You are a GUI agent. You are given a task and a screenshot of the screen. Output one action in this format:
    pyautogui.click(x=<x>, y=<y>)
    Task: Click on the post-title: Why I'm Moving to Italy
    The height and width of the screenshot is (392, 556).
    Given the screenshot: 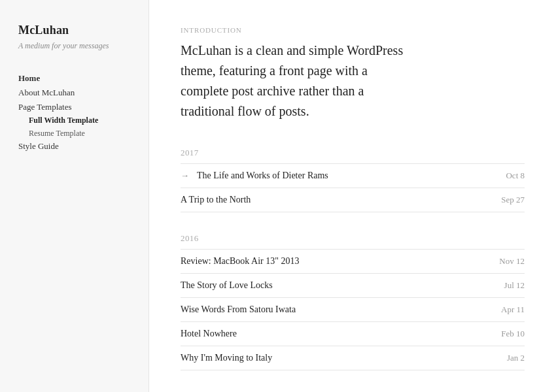 What is the action you would take?
    pyautogui.click(x=226, y=358)
    